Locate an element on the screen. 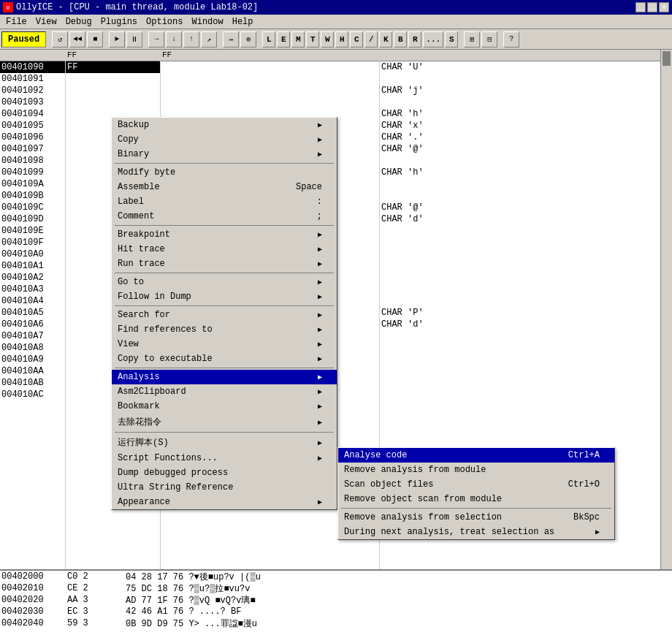 This screenshot has height=635, width=672. addr-row: 004010A5 is located at coordinates (32, 313).